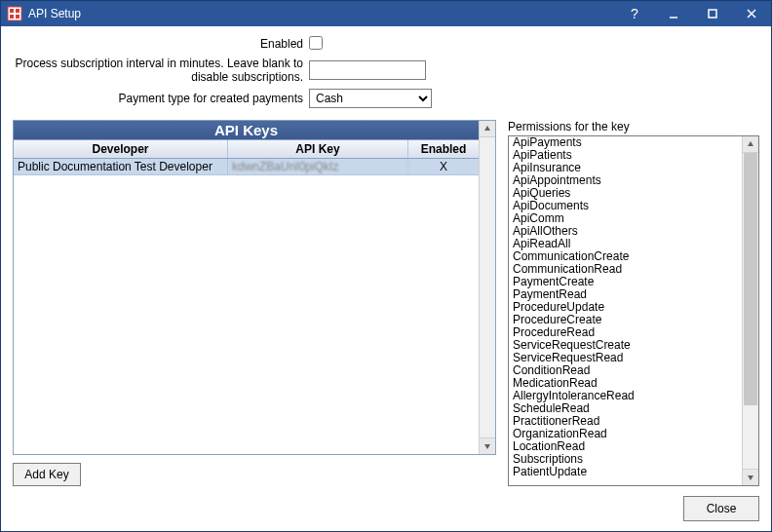 This screenshot has width=772, height=532. I want to click on list-item: PaymentRead, so click(626, 294).